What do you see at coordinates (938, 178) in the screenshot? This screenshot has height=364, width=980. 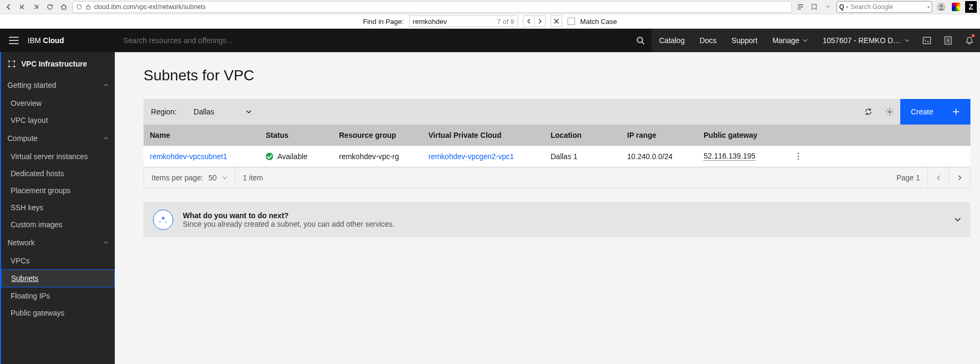 I see `prev-page-button` at bounding box center [938, 178].